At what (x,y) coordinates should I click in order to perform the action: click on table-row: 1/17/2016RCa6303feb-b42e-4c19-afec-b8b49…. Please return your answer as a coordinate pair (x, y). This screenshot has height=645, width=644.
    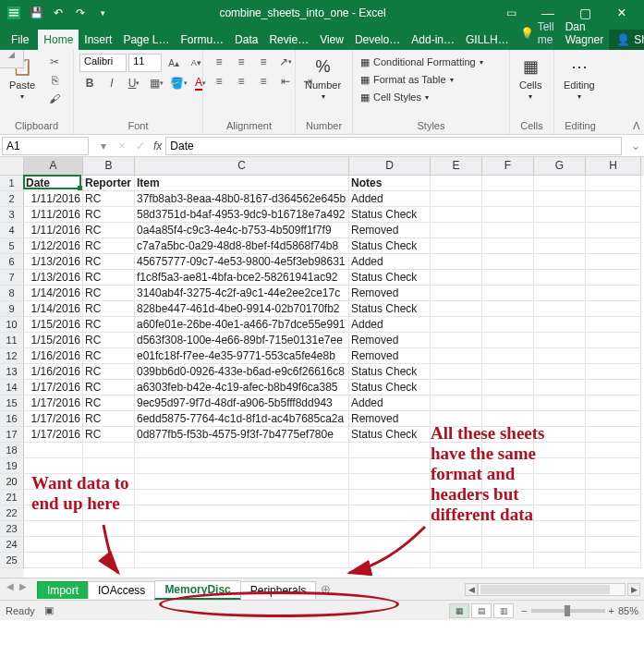
    Looking at the image, I should click on (334, 388).